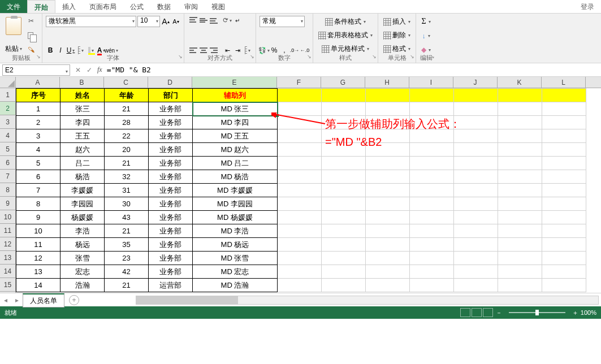  Describe the element at coordinates (38, 245) in the screenshot. I see `data-cell: 11` at that location.